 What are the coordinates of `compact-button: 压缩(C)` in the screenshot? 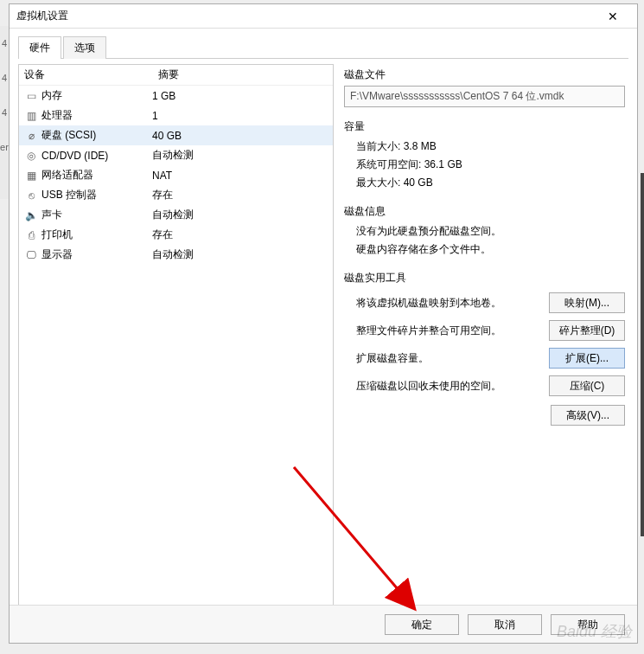 It's located at (587, 386).